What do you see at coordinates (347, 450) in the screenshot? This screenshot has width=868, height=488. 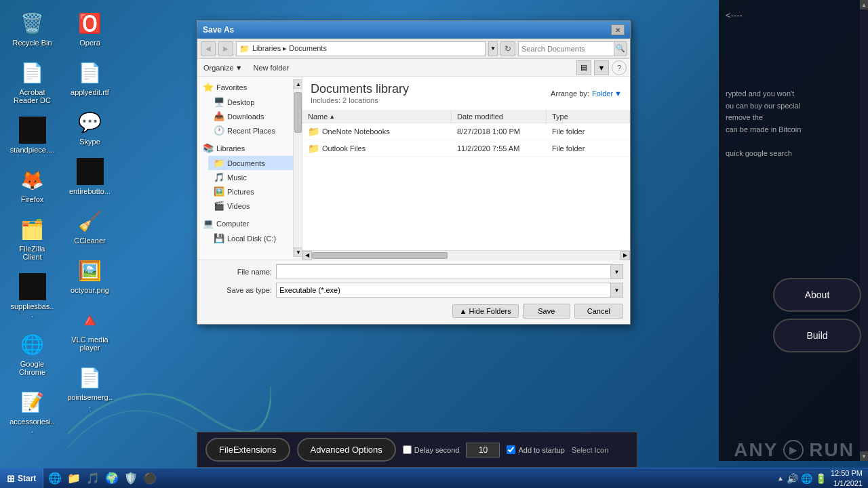 I see `advanced-options-btn: Advanced Options` at bounding box center [347, 450].